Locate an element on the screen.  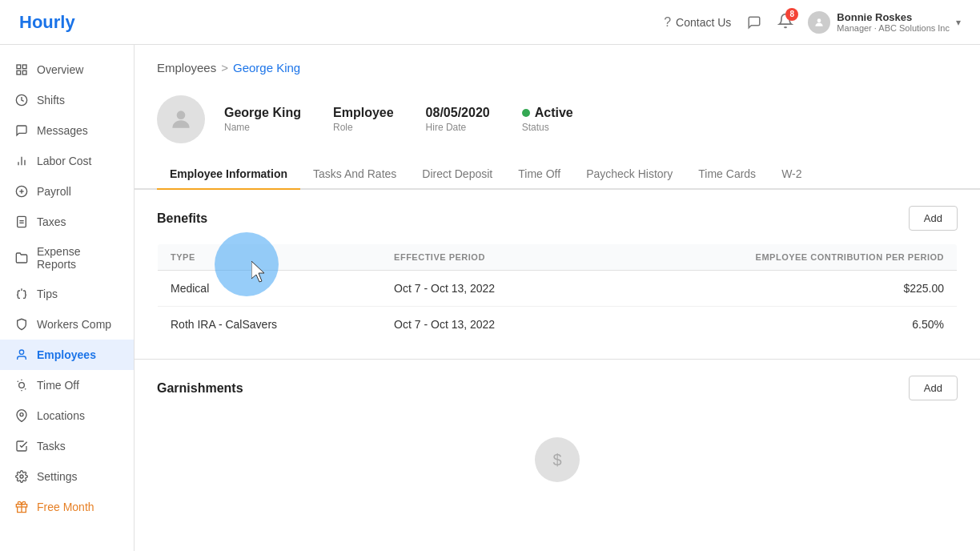
tab-time-off: Time Off is located at coordinates (540, 175).